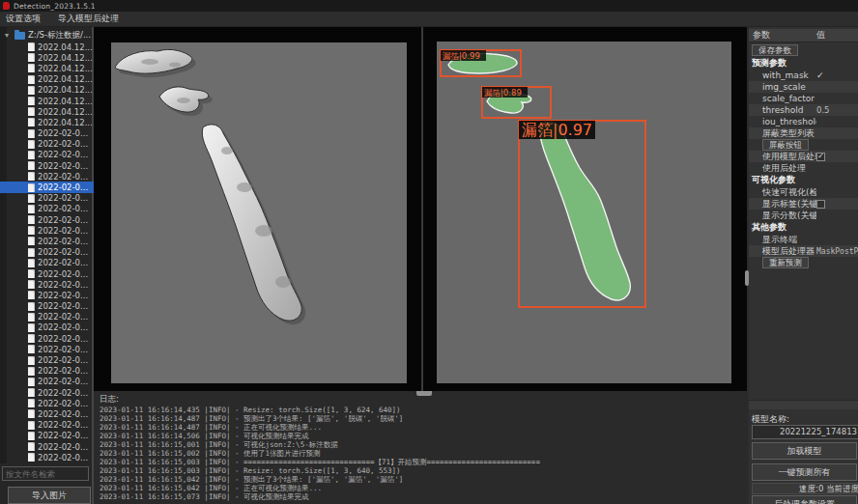 The image size is (858, 504). I want to click on param-row: 快速可视化(检测), so click(804, 192).